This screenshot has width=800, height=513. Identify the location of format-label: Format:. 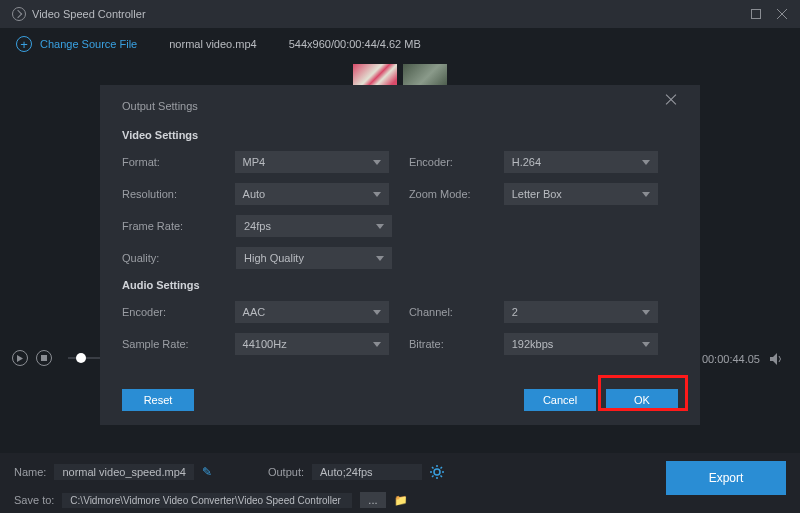
(178, 162).